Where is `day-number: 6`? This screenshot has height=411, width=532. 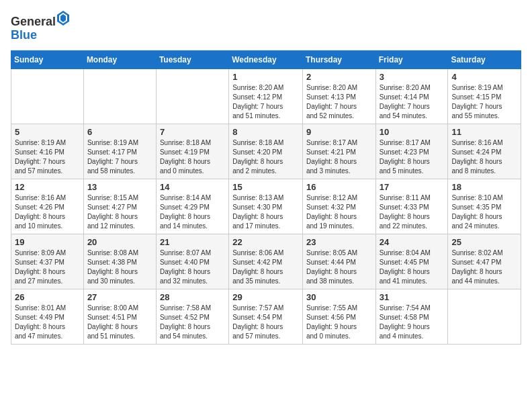
day-number: 6 is located at coordinates (120, 132).